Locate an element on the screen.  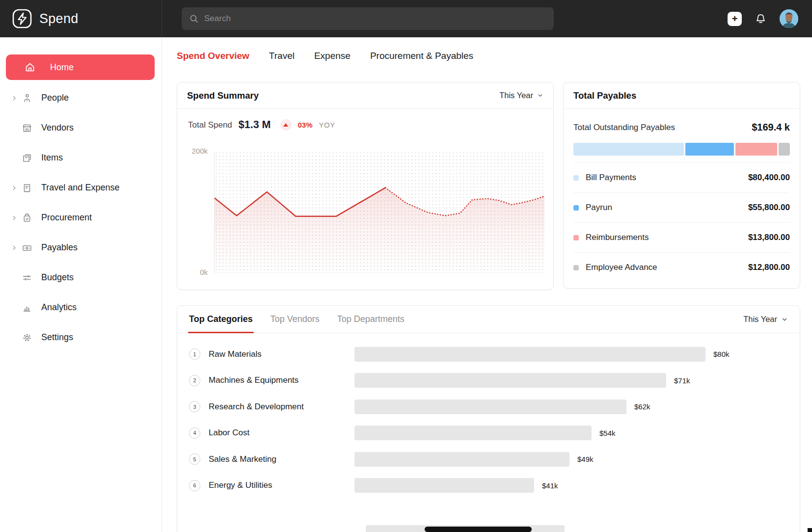
search-input is located at coordinates (368, 19).